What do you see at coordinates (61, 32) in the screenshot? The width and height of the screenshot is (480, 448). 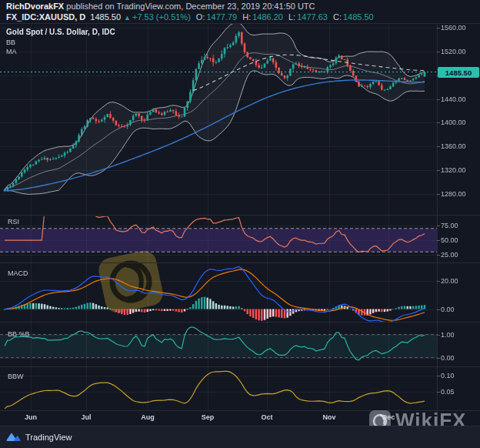 I see `chart-title: Gold Spot / U.S. Dollar, D, IDC` at bounding box center [61, 32].